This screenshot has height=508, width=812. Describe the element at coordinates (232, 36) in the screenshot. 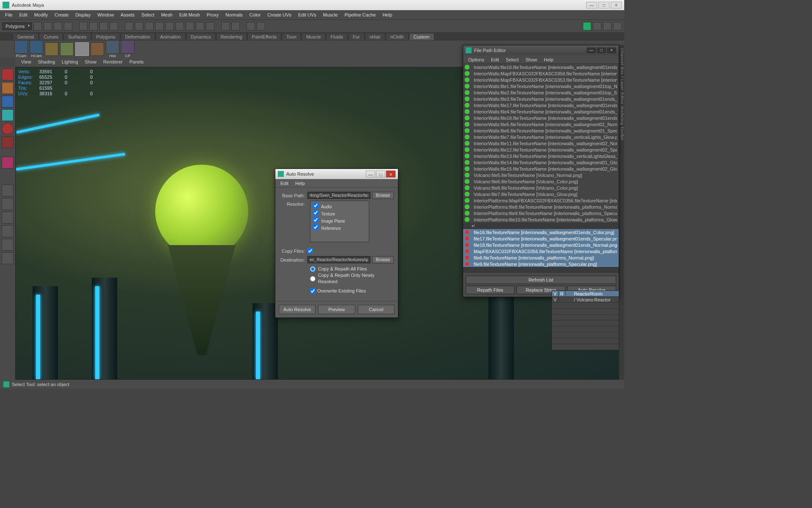

I see `shelf-tab: Rendering` at that location.